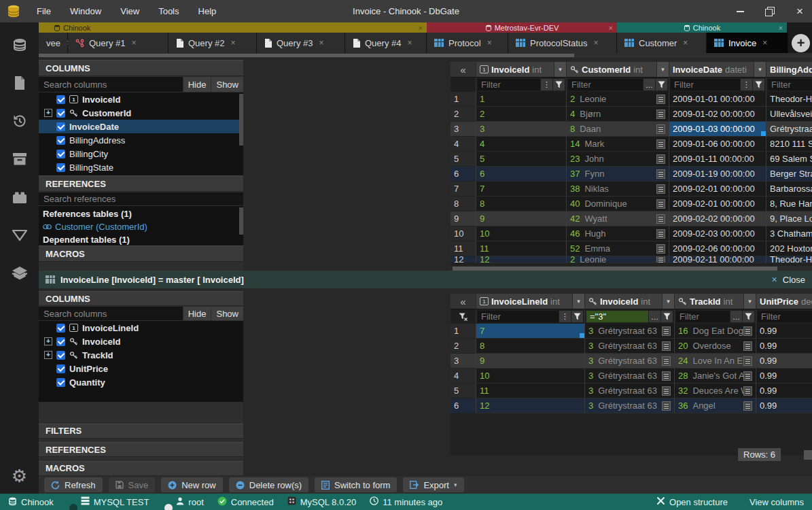  Describe the element at coordinates (406, 502) in the screenshot. I see `status-11-minutes-ago: 11 minutes ago` at that location.